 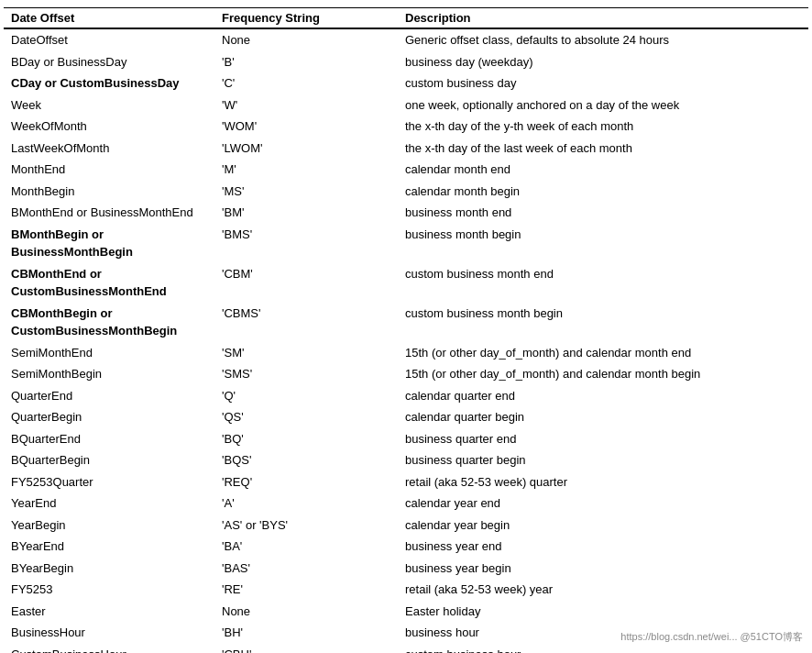 What do you see at coordinates (603, 569) in the screenshot?
I see `cell-desc: business year begin` at bounding box center [603, 569].